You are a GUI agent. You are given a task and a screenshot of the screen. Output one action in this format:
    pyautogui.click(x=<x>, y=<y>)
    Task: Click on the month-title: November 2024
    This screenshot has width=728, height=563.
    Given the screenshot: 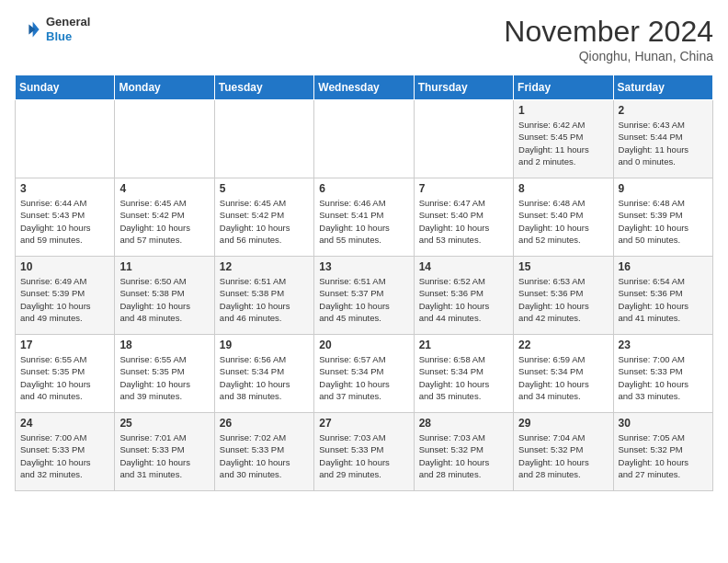 What is the action you would take?
    pyautogui.click(x=609, y=31)
    